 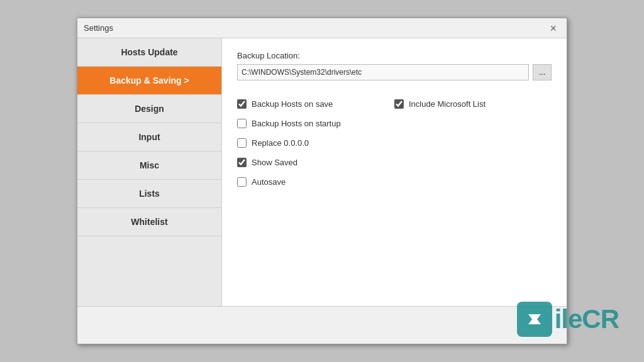 I want to click on replace-zeros-label: Replace 0.0.0.0, so click(x=280, y=143).